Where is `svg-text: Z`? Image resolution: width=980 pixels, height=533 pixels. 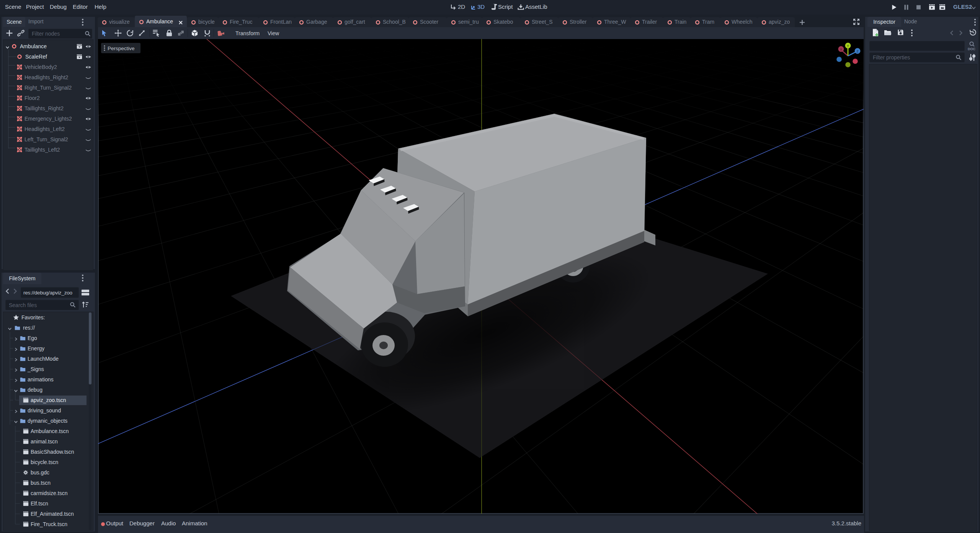 svg-text: Z is located at coordinates (858, 51).